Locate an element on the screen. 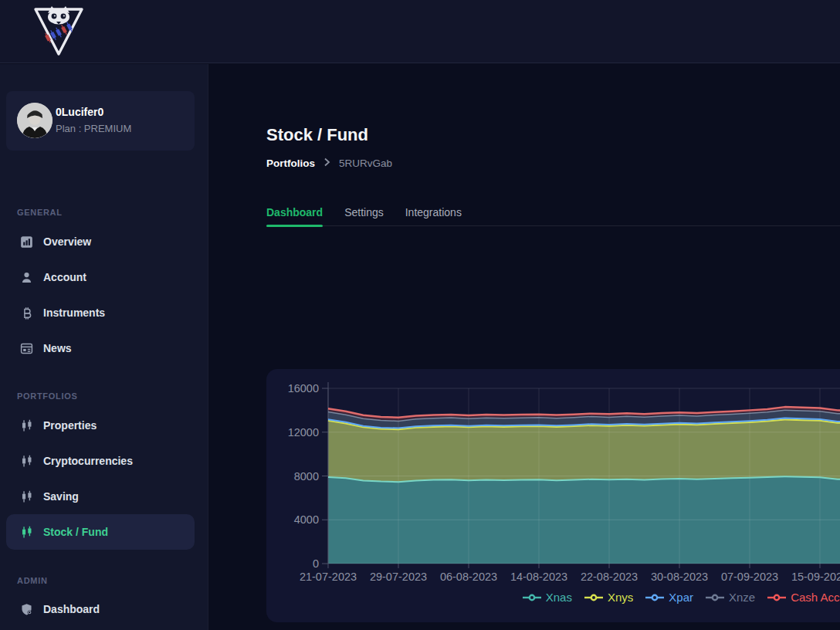 This screenshot has width=840, height=630. breadcrumb: Portfolios 5RURvGab is located at coordinates (329, 164).